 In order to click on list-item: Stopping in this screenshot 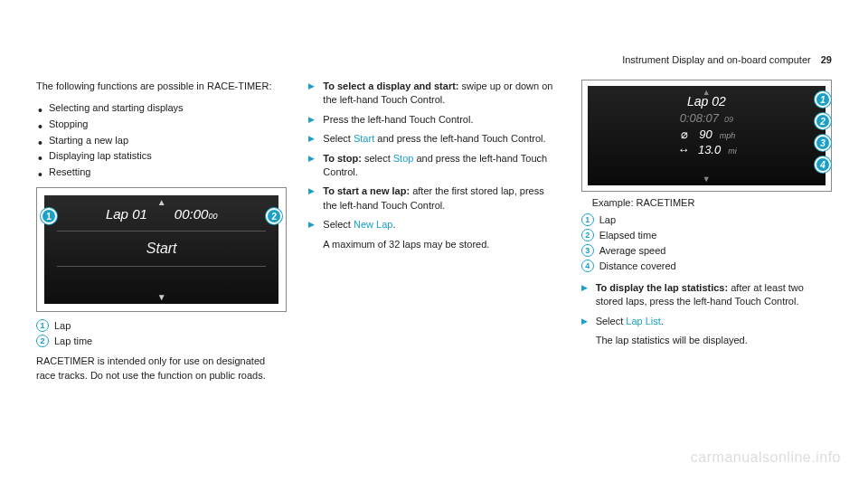, I will do `click(161, 125)`.